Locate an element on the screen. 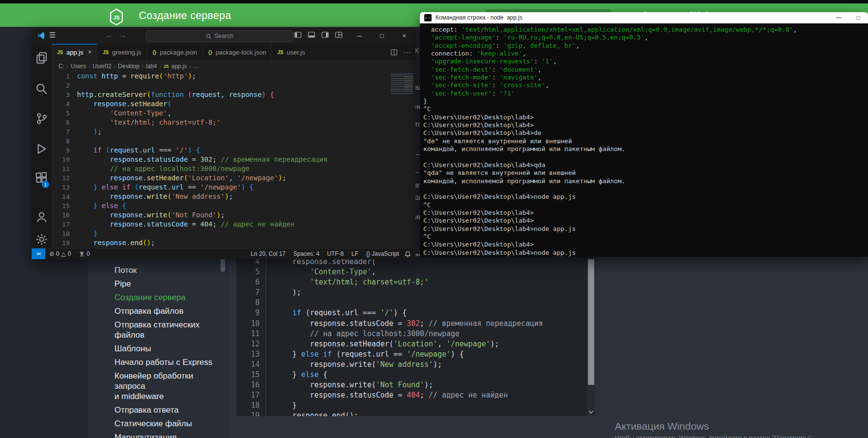 This screenshot has width=868, height=438. vscode-title-bar: ☰ ← → Search ─ □ × is located at coordinates (224, 36).